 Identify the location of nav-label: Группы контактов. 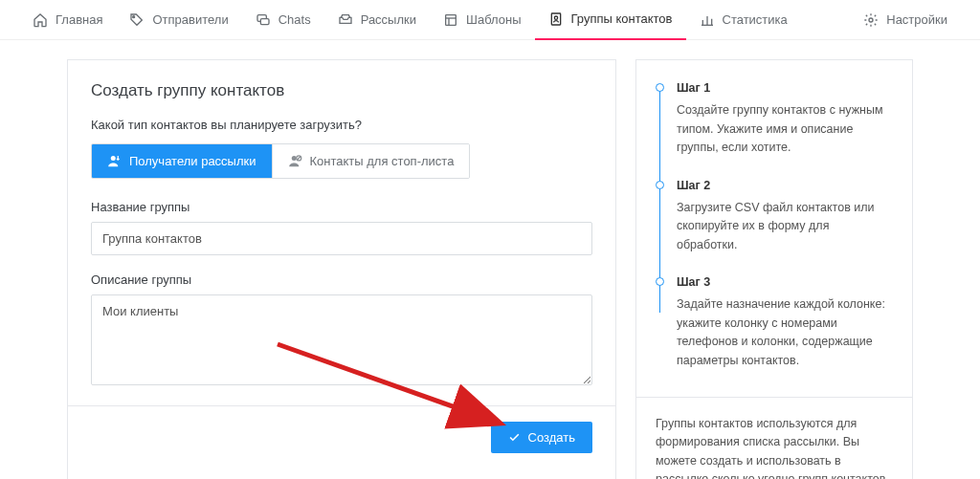
(622, 19).